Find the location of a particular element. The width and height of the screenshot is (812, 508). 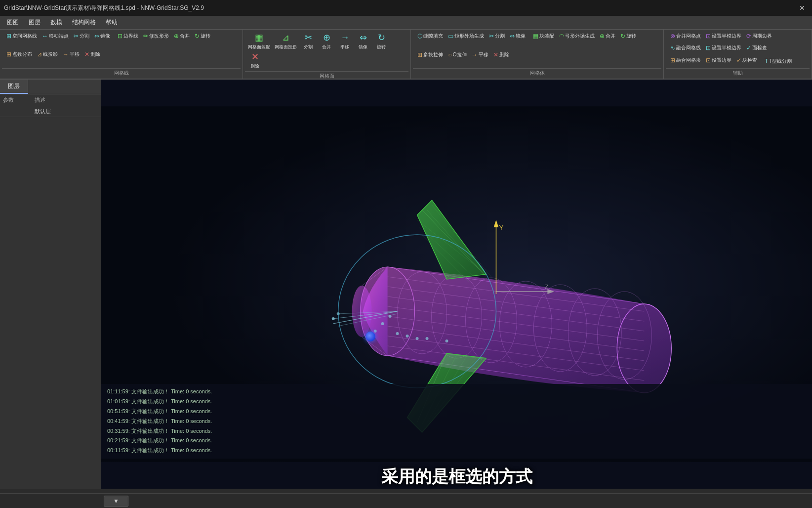

btn-rotate1: ↻ 旋转 is located at coordinates (203, 36).